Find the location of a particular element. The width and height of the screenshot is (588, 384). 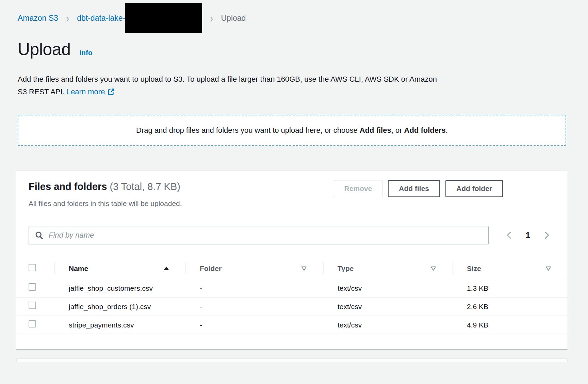

add-files-button: Add files is located at coordinates (414, 189).